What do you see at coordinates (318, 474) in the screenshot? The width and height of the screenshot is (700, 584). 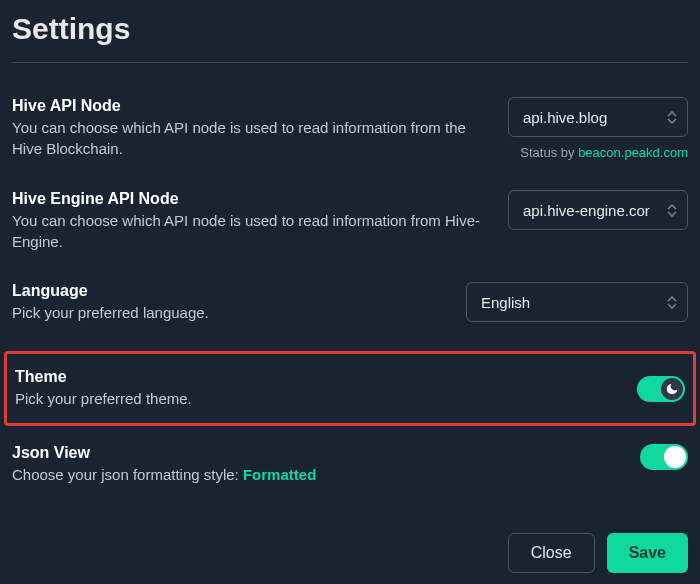 I see `json-view-desc: Choose your json formatting style: Forma…` at bounding box center [318, 474].